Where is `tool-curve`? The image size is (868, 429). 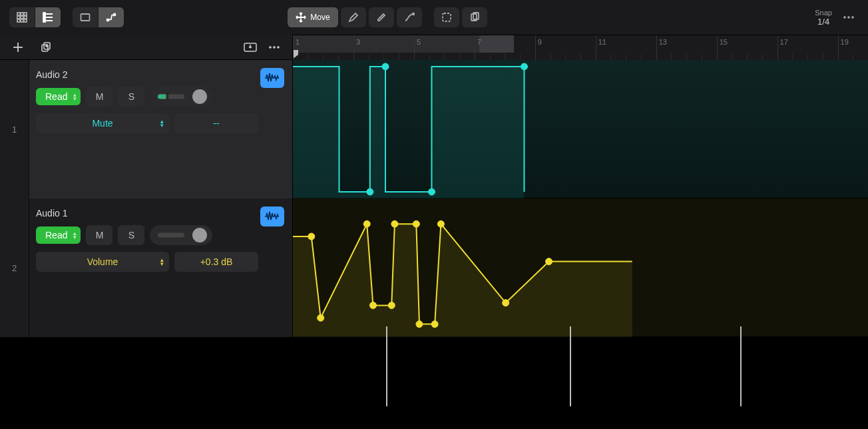 tool-curve is located at coordinates (409, 17).